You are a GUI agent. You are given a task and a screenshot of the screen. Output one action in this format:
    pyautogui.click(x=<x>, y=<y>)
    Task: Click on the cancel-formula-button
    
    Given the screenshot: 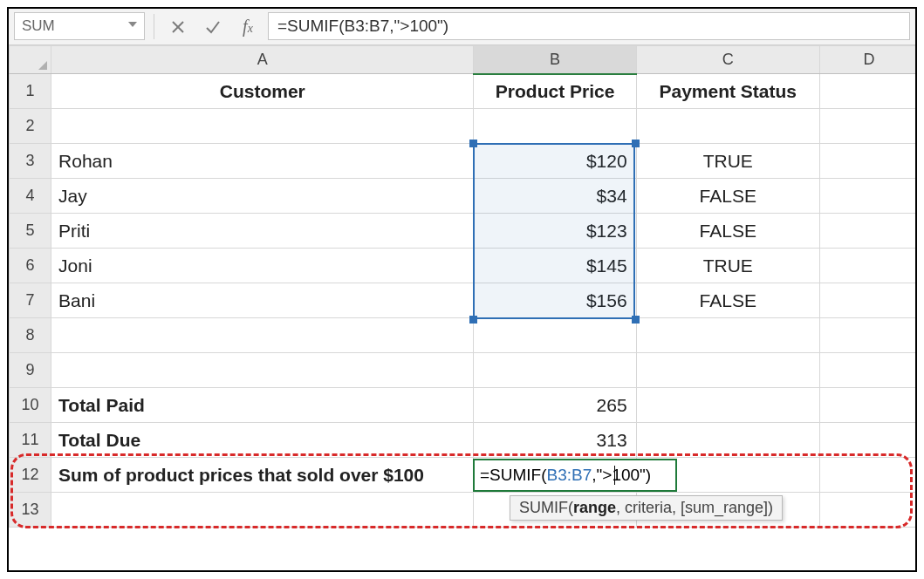 What is the action you would take?
    pyautogui.click(x=178, y=26)
    